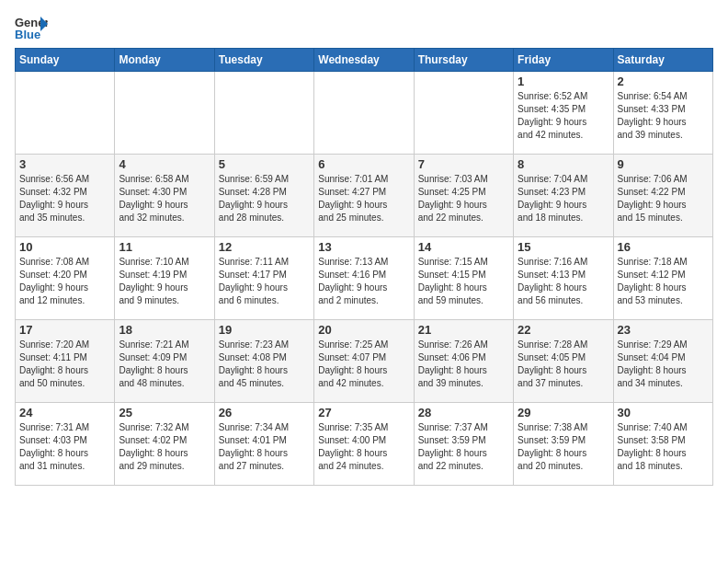 The height and width of the screenshot is (563, 728). What do you see at coordinates (664, 247) in the screenshot?
I see `day-number: 16` at bounding box center [664, 247].